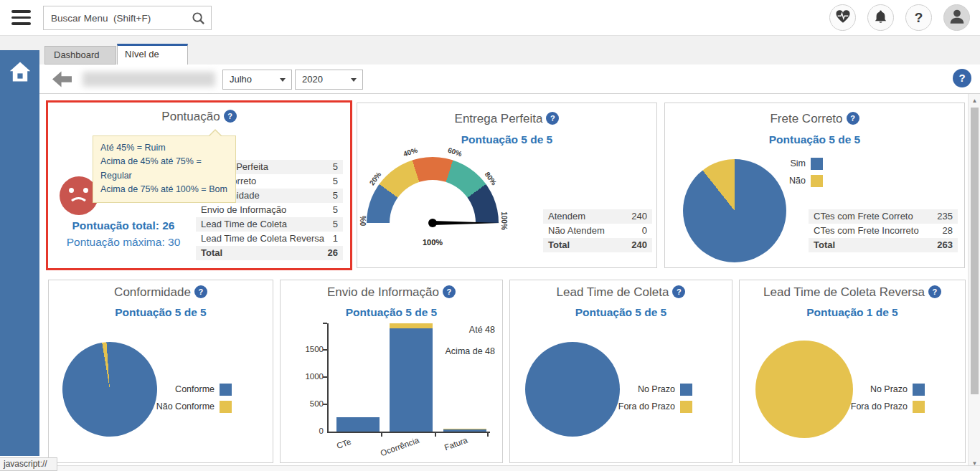 The width and height of the screenshot is (980, 471). What do you see at coordinates (383, 292) in the screenshot?
I see `card-title-text: Envio de Informação` at bounding box center [383, 292].